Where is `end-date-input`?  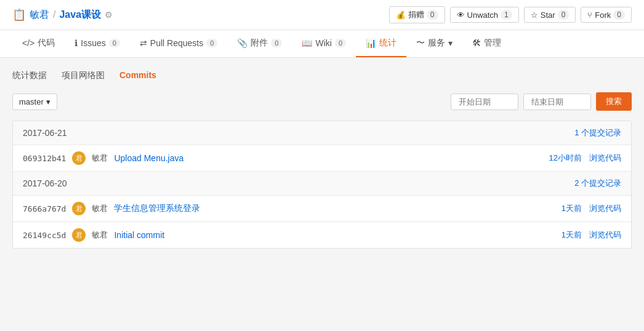
end-date-input is located at coordinates (557, 102).